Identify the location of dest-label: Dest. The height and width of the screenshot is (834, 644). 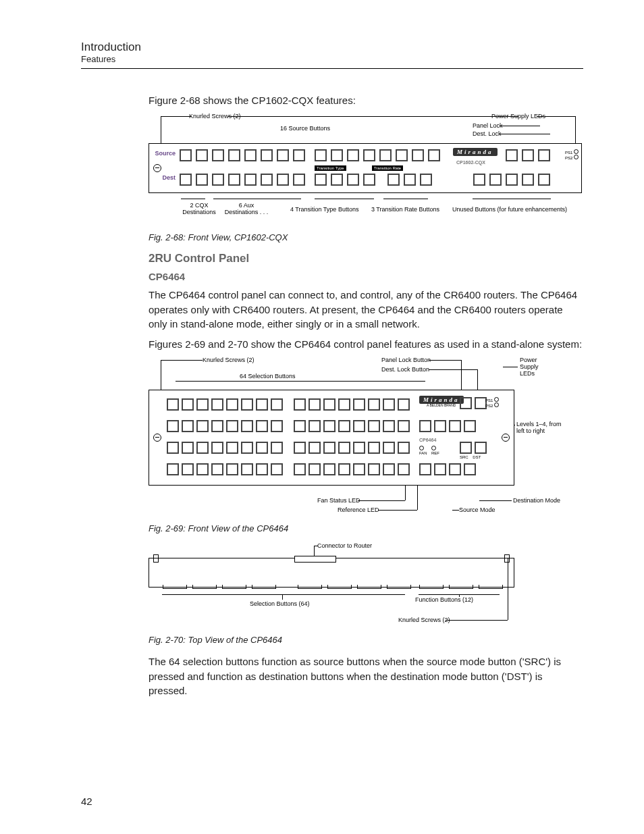
(161, 178).